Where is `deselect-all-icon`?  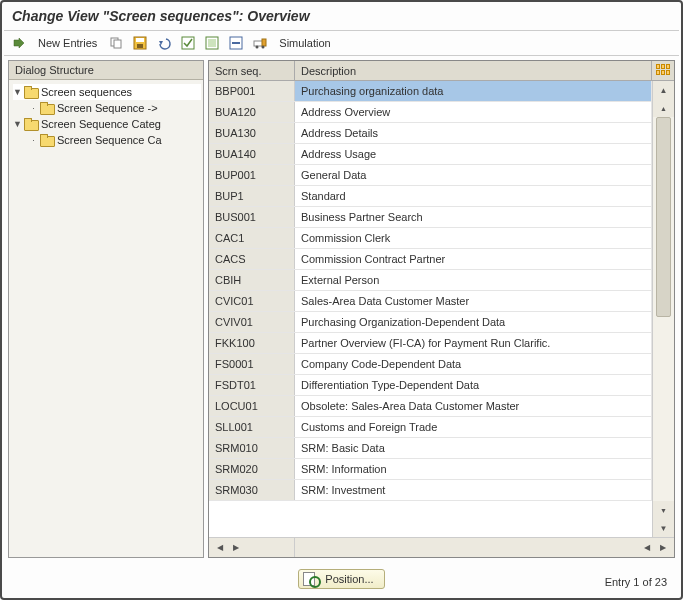
deselect-all-icon is located at coordinates (212, 43).